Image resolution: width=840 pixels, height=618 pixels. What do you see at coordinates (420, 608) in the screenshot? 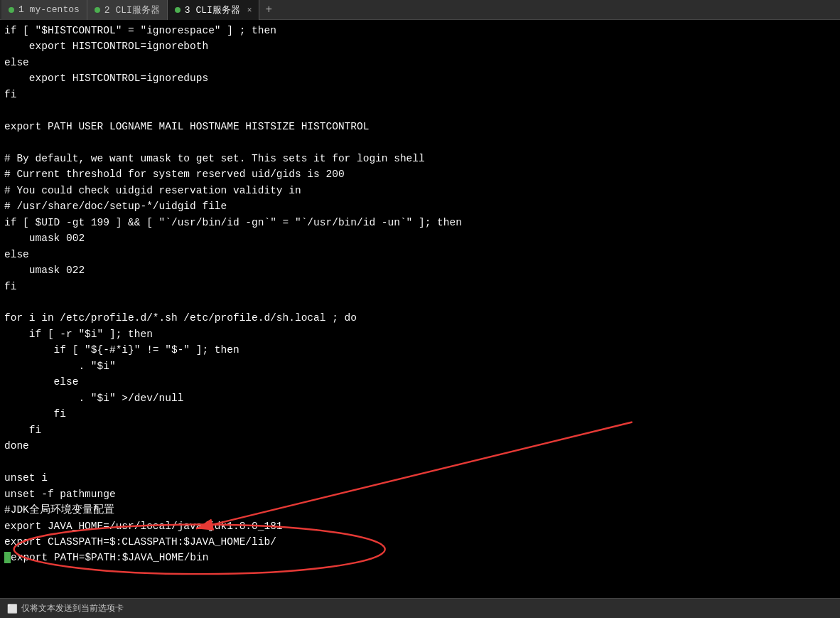
I see `status-bar: ⬜ 仅将文本发送到当前选项卡` at bounding box center [420, 608].